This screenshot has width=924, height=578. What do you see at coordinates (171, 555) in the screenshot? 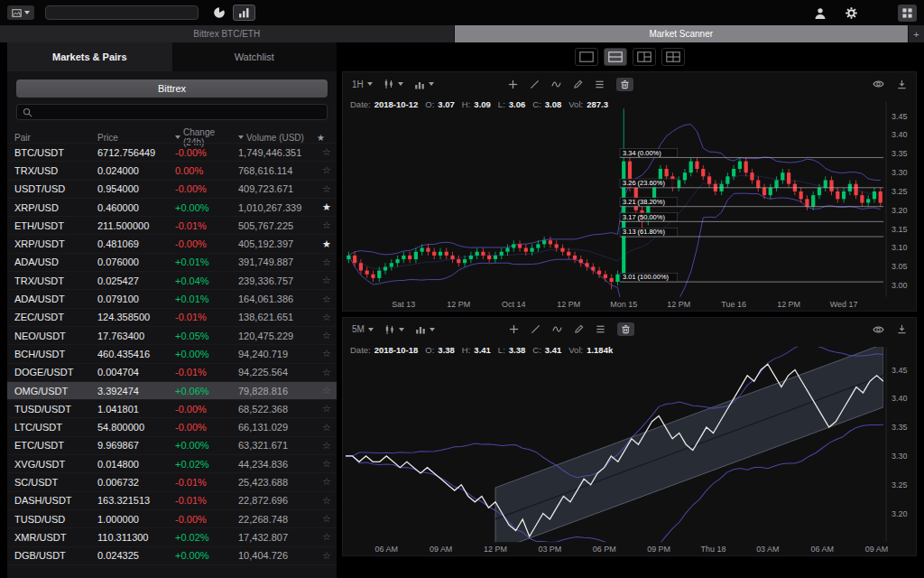
I see `table-row: DGB/USDT0.024325+0.00%10,404.726☆` at bounding box center [171, 555].